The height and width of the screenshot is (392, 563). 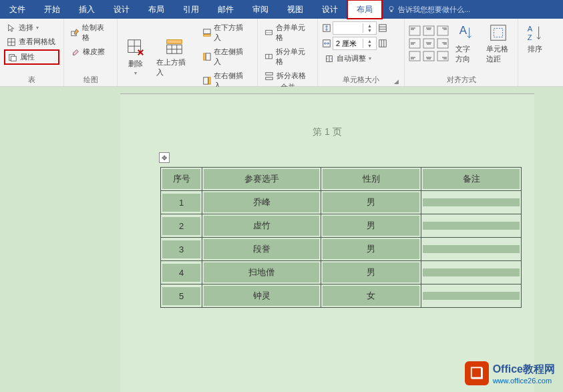 What do you see at coordinates (136, 47) in the screenshot?
I see `delete-table-icon` at bounding box center [136, 47].